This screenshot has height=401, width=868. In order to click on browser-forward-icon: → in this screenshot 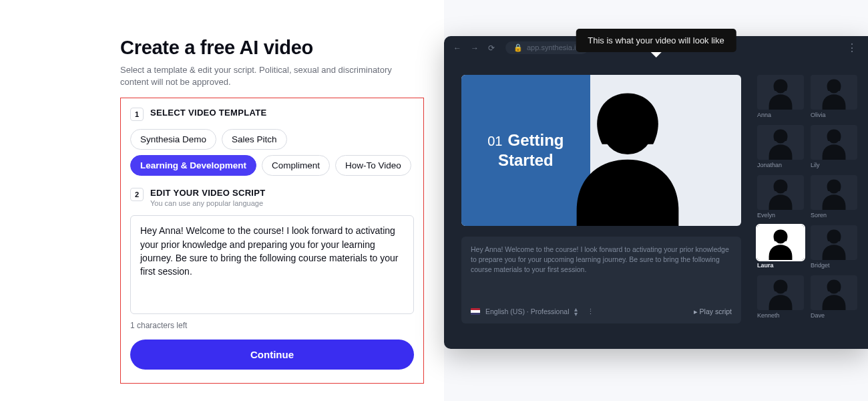, I will do `click(475, 47)`.